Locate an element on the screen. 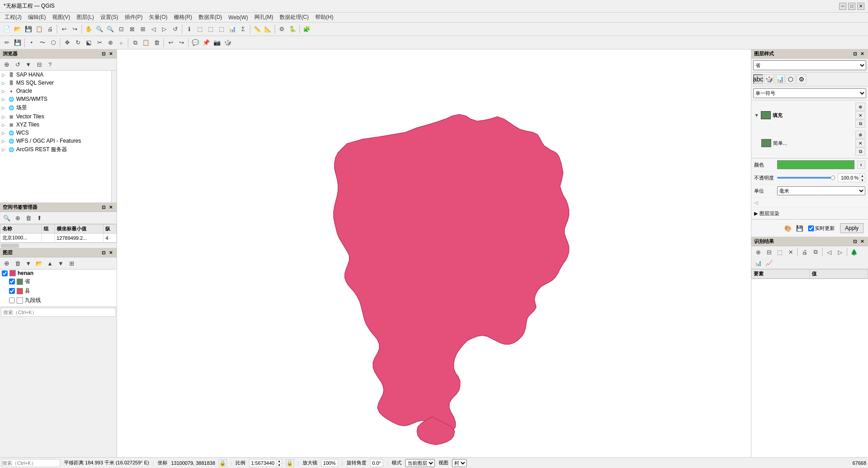 This screenshot has height=468, width=868. fill-del-btn: ✕ is located at coordinates (860, 115).